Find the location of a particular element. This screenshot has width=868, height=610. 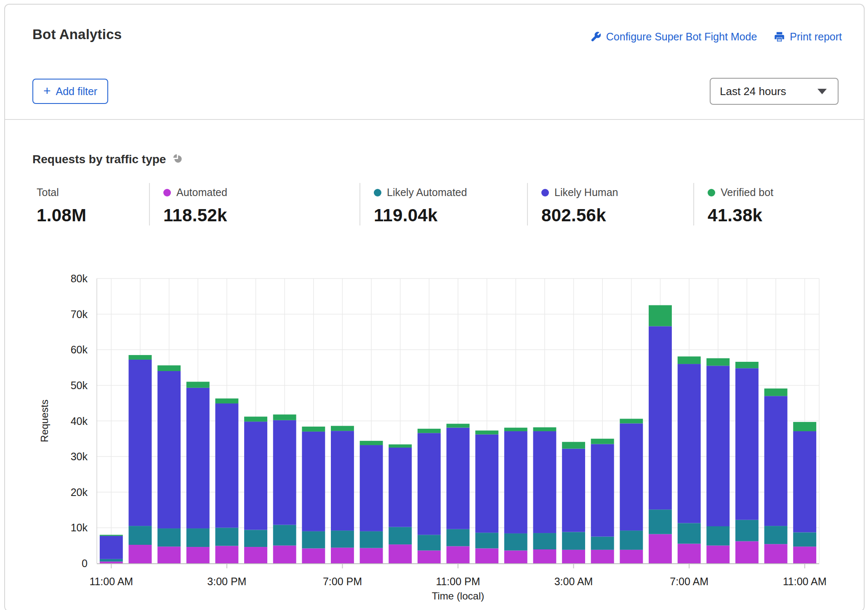

x-axis-title: Time (local) is located at coordinates (458, 596).